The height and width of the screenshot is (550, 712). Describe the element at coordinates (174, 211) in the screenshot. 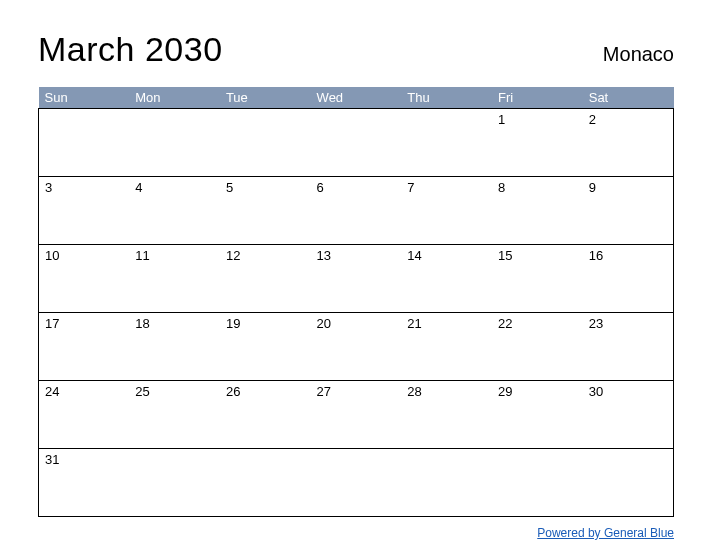

I see `calendar-day-cell: 4` at that location.